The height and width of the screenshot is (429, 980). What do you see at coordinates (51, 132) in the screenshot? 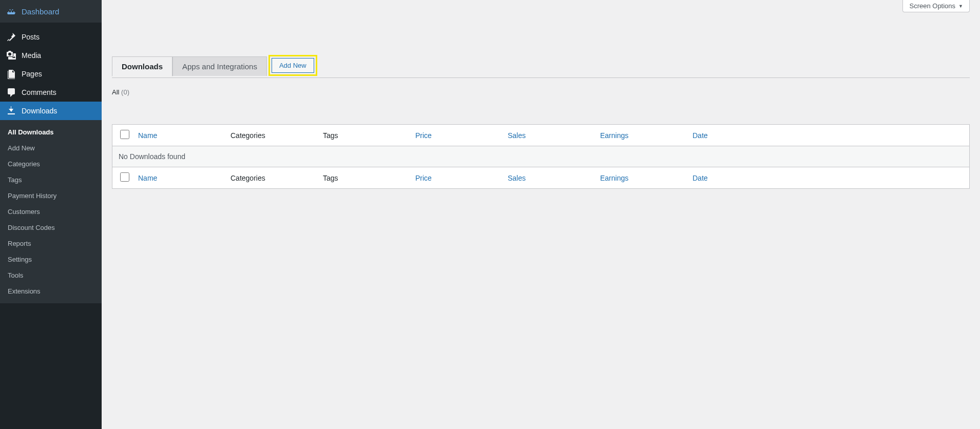
I see `submenu-all-downloads: All Downloads` at bounding box center [51, 132].